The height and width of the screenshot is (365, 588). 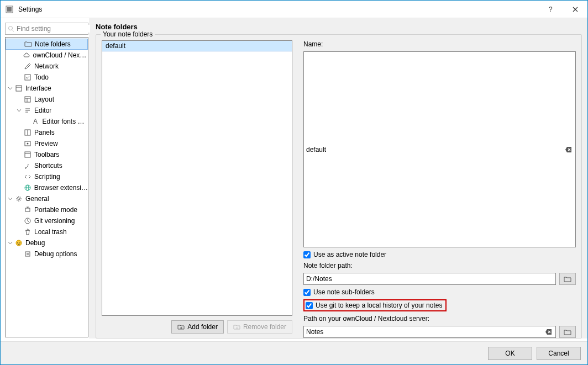 What do you see at coordinates (19, 199) in the screenshot?
I see `gear-icon` at bounding box center [19, 199].